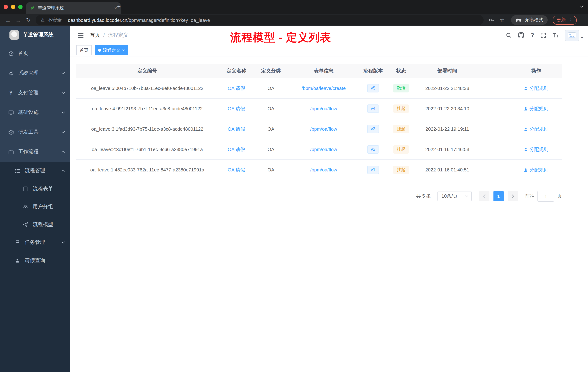  I want to click on user-avatar, so click(572, 35).